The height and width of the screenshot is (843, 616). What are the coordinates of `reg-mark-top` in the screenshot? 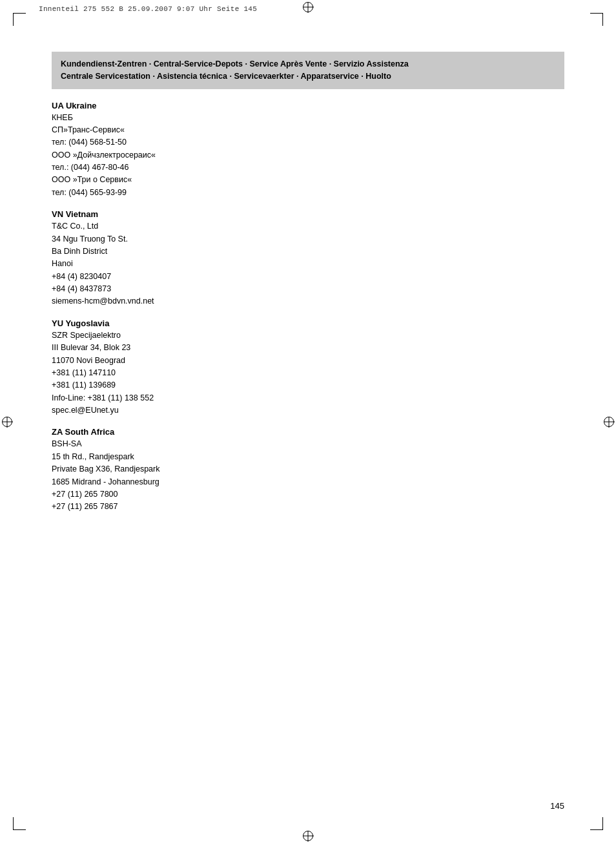 It's located at (308, 7).